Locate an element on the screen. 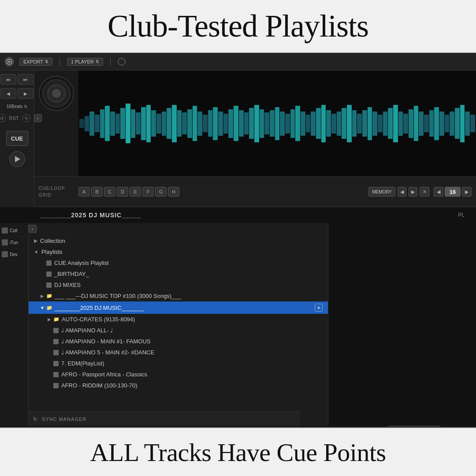 Image resolution: width=476 pixels, height=476 pixels. memory-section: MEMORY ◀ ▶ ✕ is located at coordinates (399, 192).